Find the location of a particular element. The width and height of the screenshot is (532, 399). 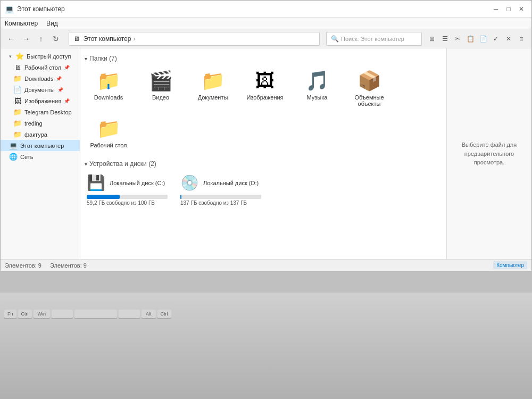

properties-icon: ≡ is located at coordinates (521, 39).